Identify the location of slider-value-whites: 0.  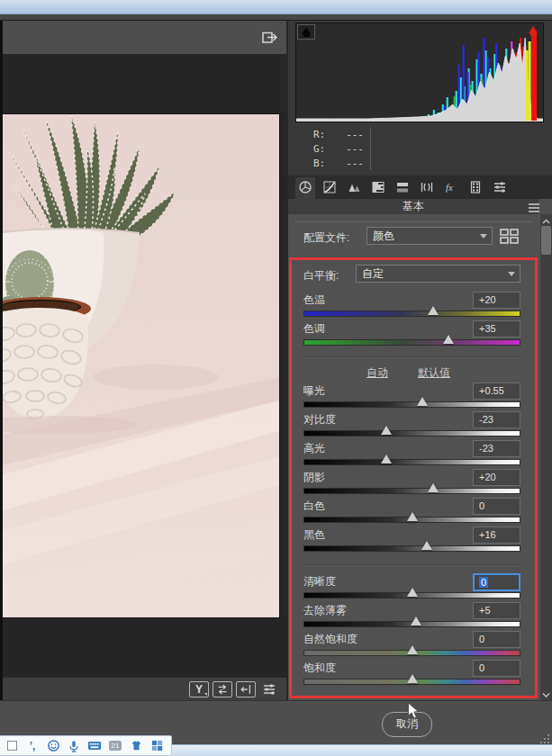
(497, 506).